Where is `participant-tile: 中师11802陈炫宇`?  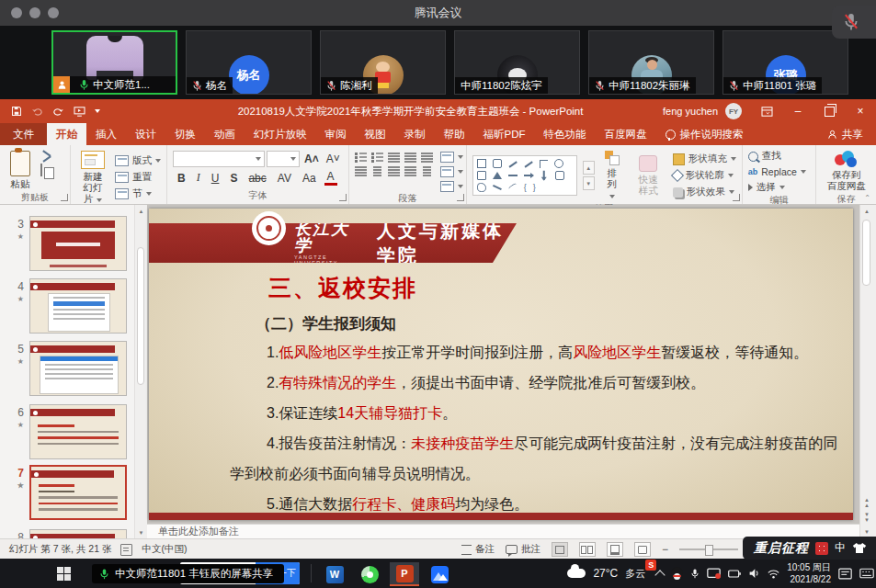
participant-tile: 中师11802陈炫宇 is located at coordinates (517, 62).